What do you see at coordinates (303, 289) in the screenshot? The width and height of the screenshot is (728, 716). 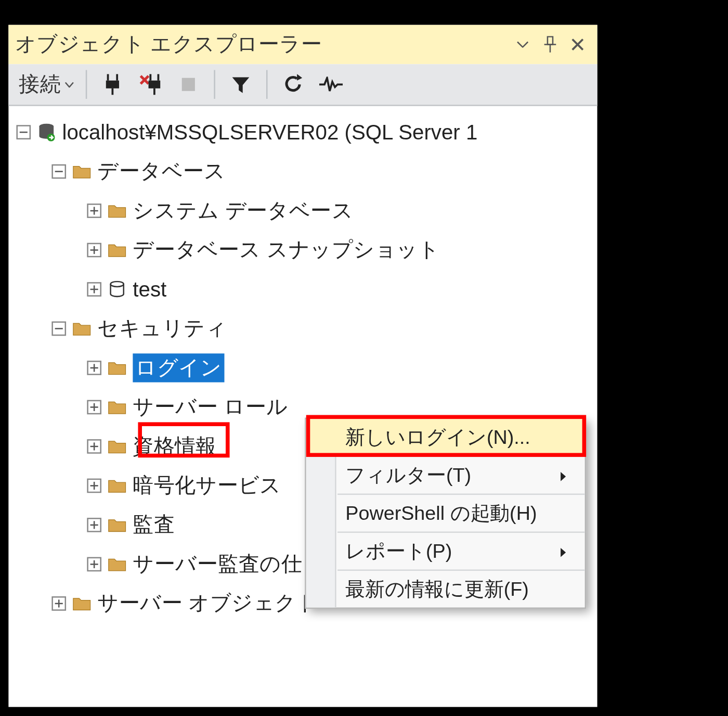 I see `tree-item-db-test: test` at bounding box center [303, 289].